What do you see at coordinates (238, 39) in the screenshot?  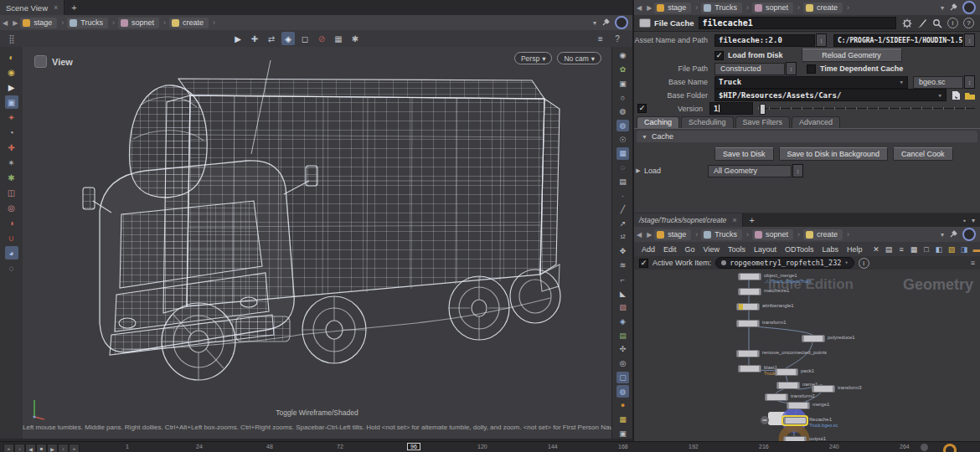 I see `select-mode-icon: ▶` at bounding box center [238, 39].